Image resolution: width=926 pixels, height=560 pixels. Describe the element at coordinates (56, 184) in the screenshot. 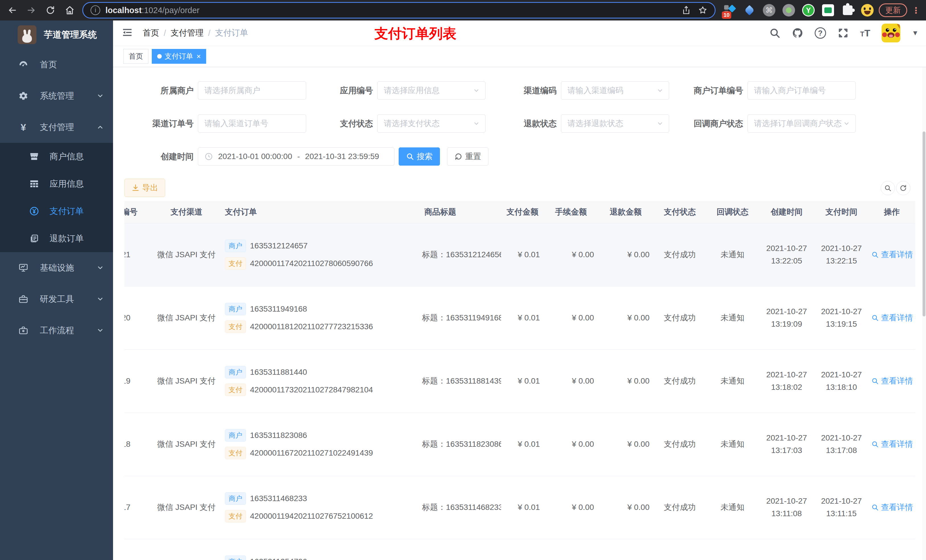

I see `sidebar-item-app-info: 应用信息` at that location.